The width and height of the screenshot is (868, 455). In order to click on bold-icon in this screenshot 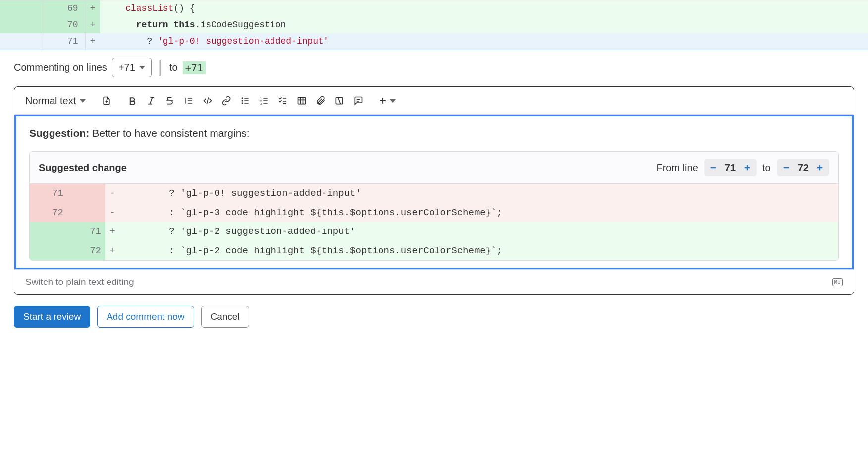, I will do `click(132, 101)`.